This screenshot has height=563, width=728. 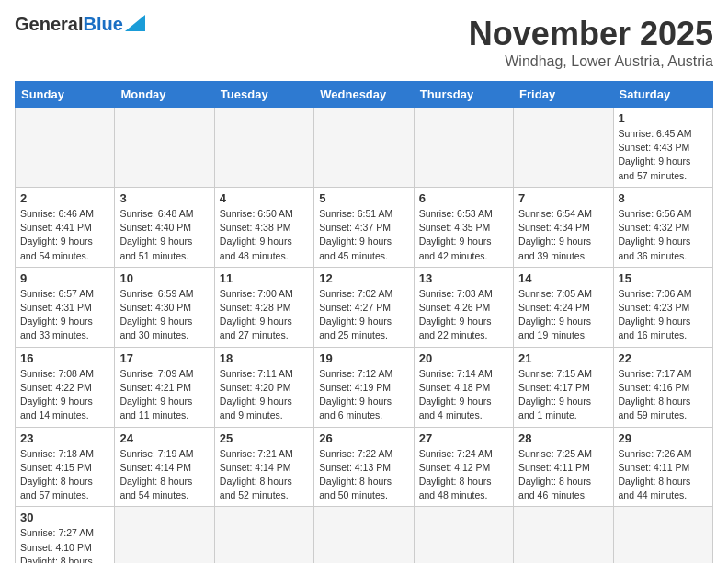 What do you see at coordinates (364, 386) in the screenshot?
I see `calendar-cell: 19Sunrise: 7:12 AMSunset: 4:19 PMDayligh…` at bounding box center [364, 386].